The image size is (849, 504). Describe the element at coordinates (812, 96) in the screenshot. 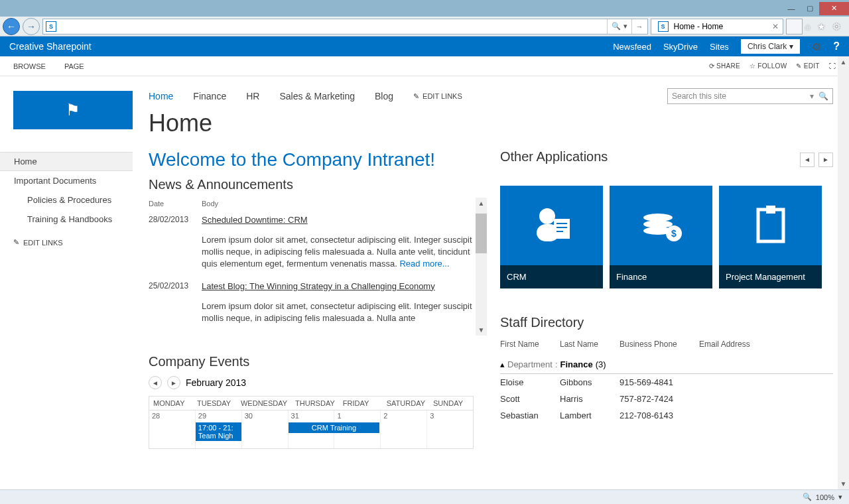

I see `chevron-down-icon: ▾` at that location.